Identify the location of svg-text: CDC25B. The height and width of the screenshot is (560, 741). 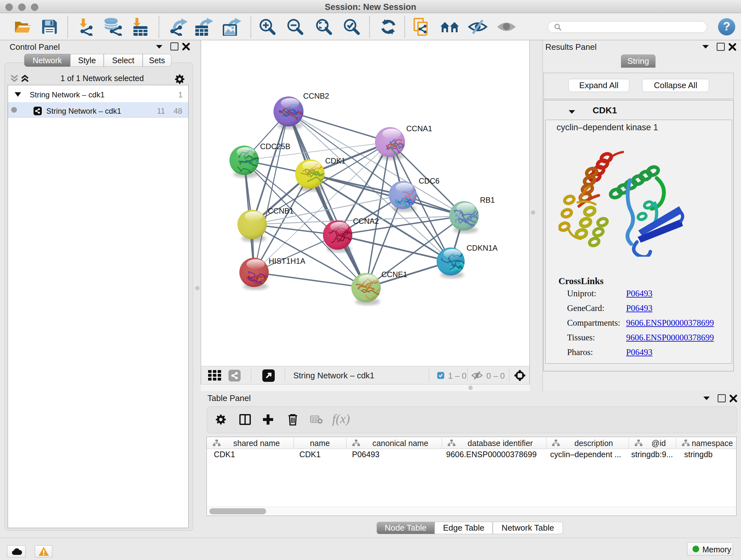
(275, 146).